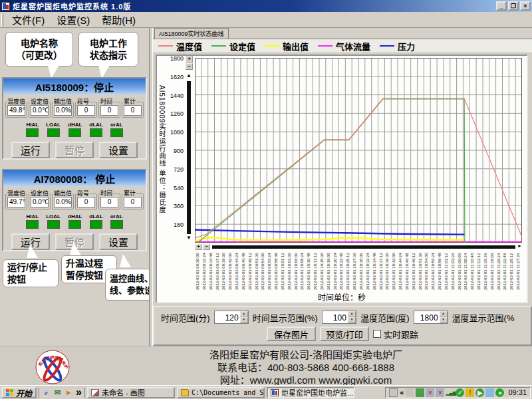 Image resolution: width=532 pixels, height=399 pixels. What do you see at coordinates (128, 279) in the screenshot?
I see `callout-text: 温控曲线、历史曲` at bounding box center [128, 279].